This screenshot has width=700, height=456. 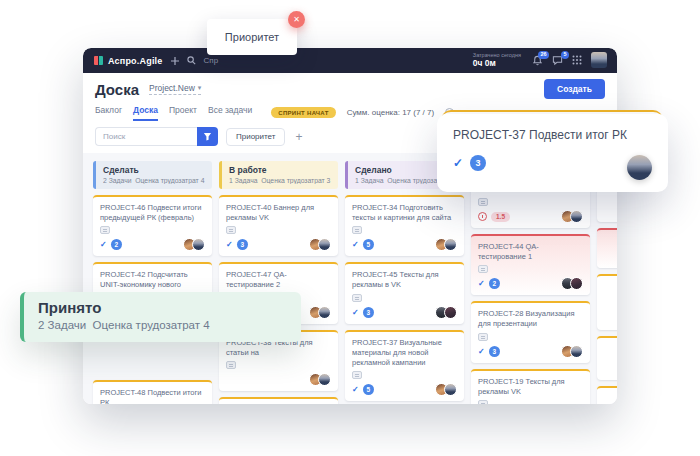 I want to click on sprint-status-badge: СПРИНТ НАЧАТ, so click(x=303, y=112).